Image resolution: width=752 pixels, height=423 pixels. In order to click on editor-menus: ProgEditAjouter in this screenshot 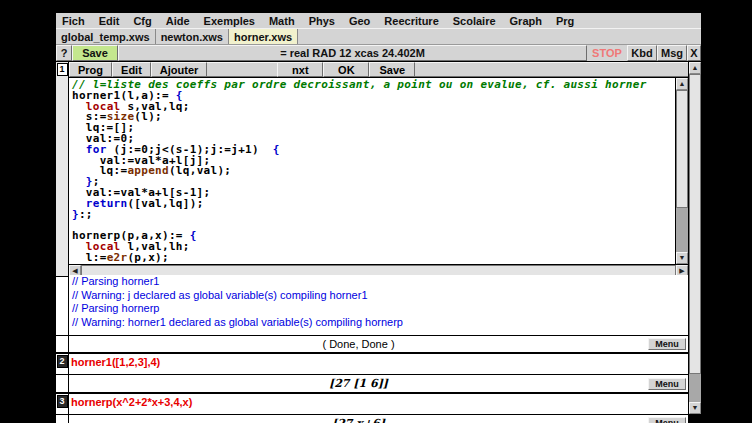, I will do `click(138, 70)`.